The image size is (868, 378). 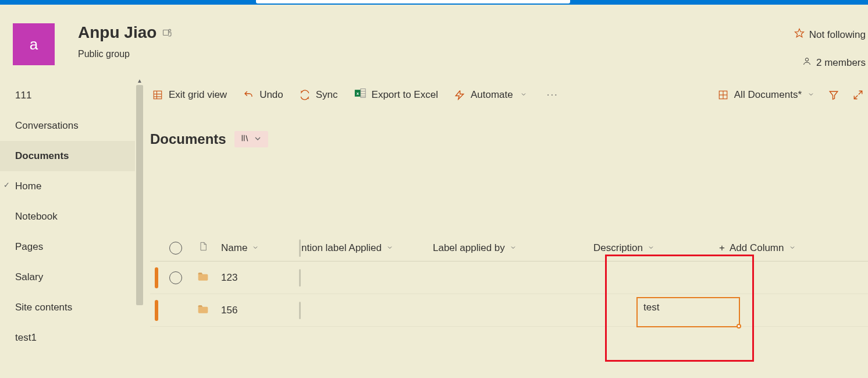 I want to click on column-name: Name, so click(x=257, y=248).